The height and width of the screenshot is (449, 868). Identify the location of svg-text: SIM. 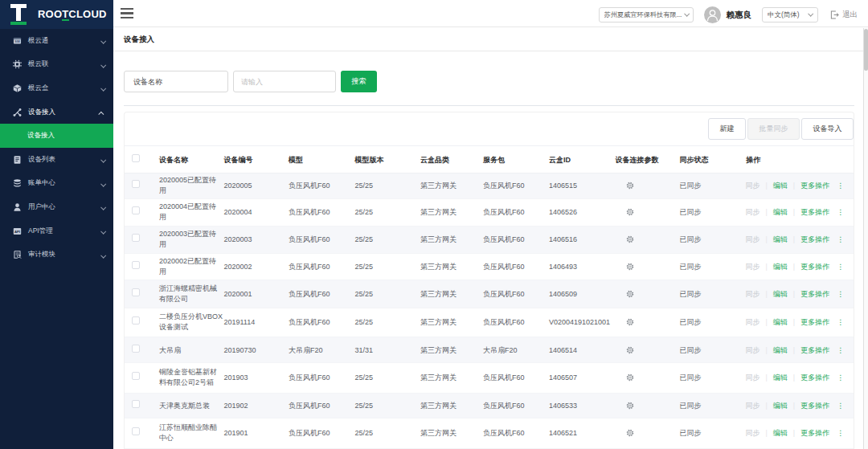
(17, 42).